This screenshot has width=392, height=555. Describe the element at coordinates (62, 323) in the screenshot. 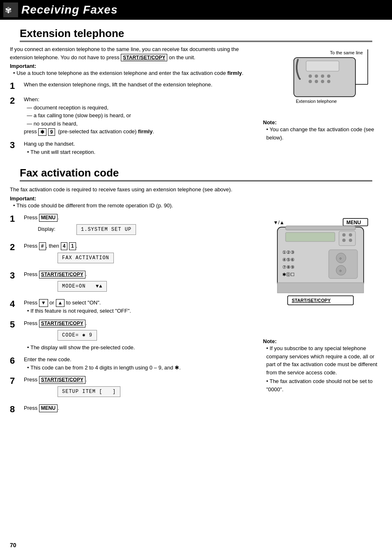

I see `start-set-copy-key-5: START/SET/COPY` at that location.